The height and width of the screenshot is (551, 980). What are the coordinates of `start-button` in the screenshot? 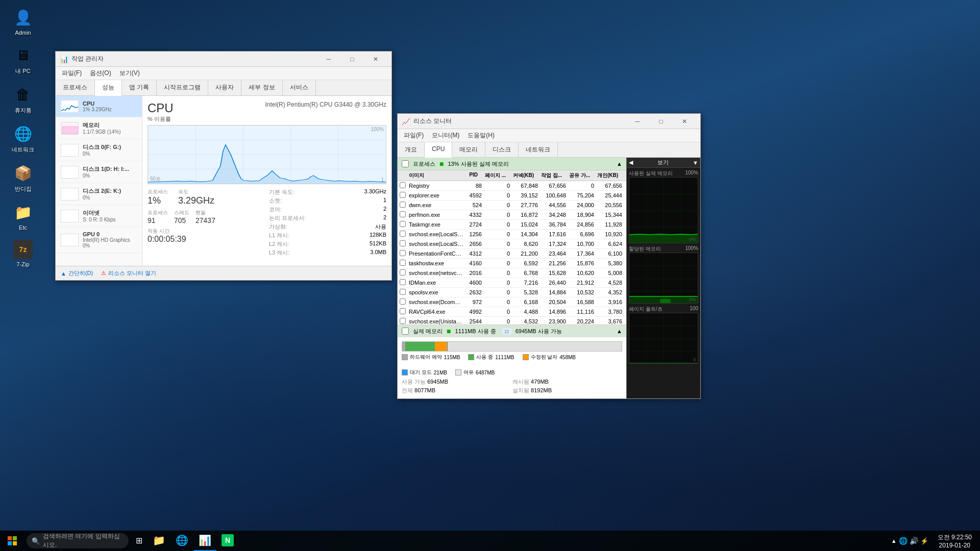 It's located at (12, 541).